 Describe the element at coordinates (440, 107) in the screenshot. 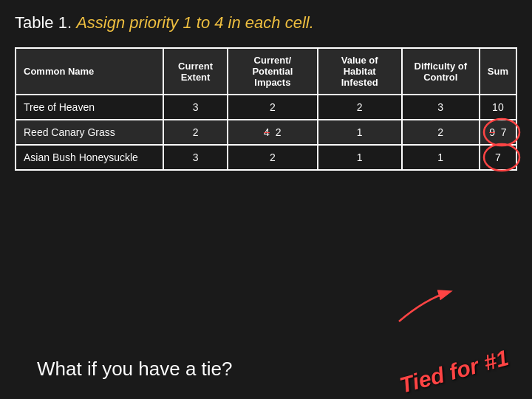

I see `row1-difficulty-control: 3` at that location.